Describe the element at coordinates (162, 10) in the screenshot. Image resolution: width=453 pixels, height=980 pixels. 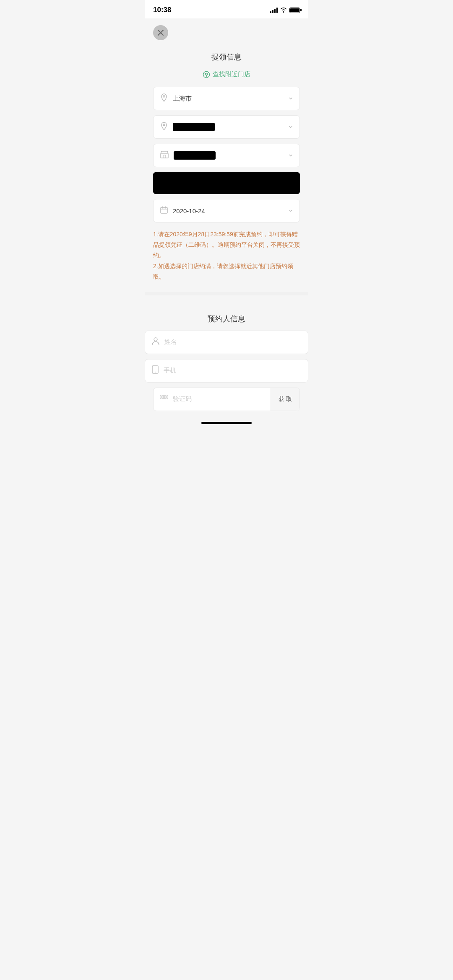
I see `status-time: 10:38` at that location.